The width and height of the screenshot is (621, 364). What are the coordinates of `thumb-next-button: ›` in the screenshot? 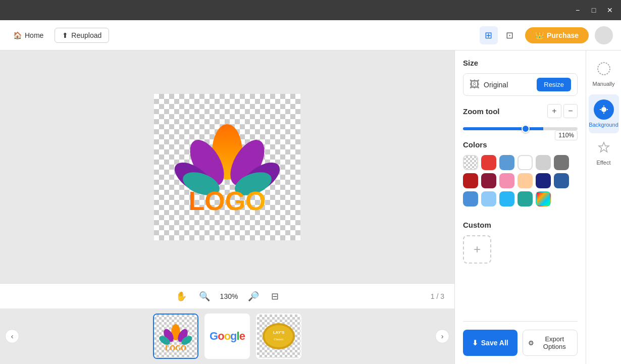 It's located at (442, 336).